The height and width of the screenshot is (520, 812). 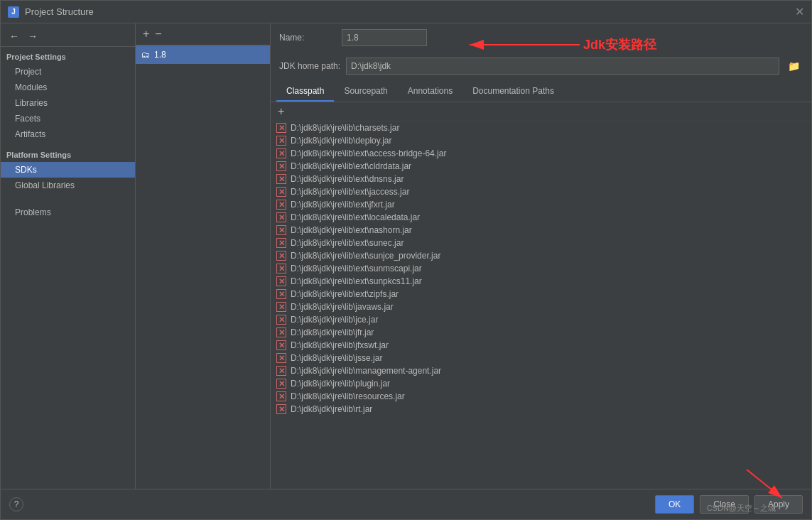 I want to click on sidebar-item-global-libraries: Global Libraries, so click(x=68, y=185).